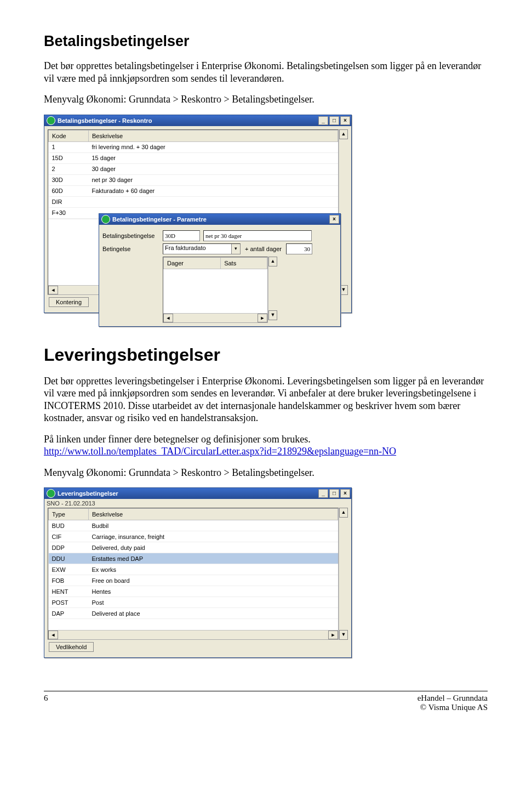  What do you see at coordinates (133, 249) in the screenshot?
I see `label-betingelse: Betingelse` at bounding box center [133, 249].